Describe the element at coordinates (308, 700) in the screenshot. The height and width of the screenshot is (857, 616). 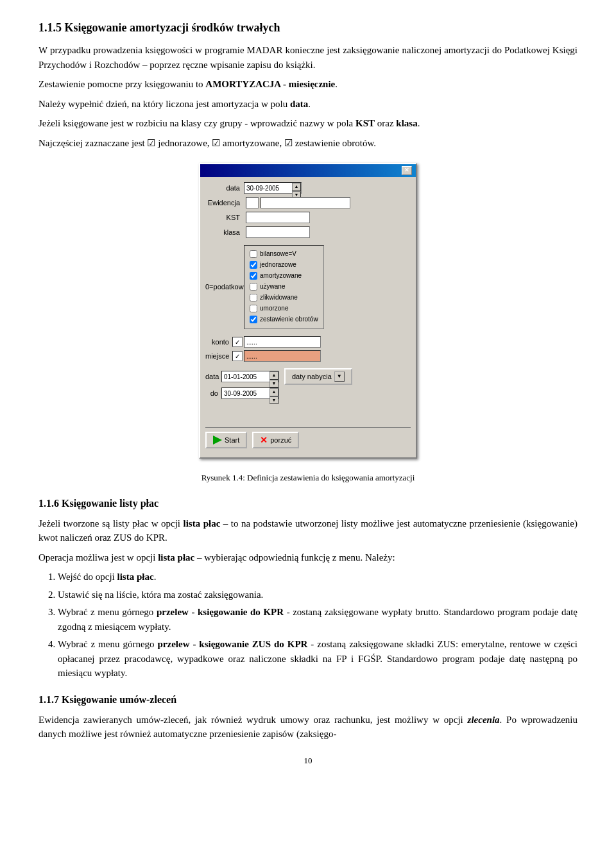
I see `section-117-heading: 1.1.7 Księgowanie umów-zleceń` at that location.